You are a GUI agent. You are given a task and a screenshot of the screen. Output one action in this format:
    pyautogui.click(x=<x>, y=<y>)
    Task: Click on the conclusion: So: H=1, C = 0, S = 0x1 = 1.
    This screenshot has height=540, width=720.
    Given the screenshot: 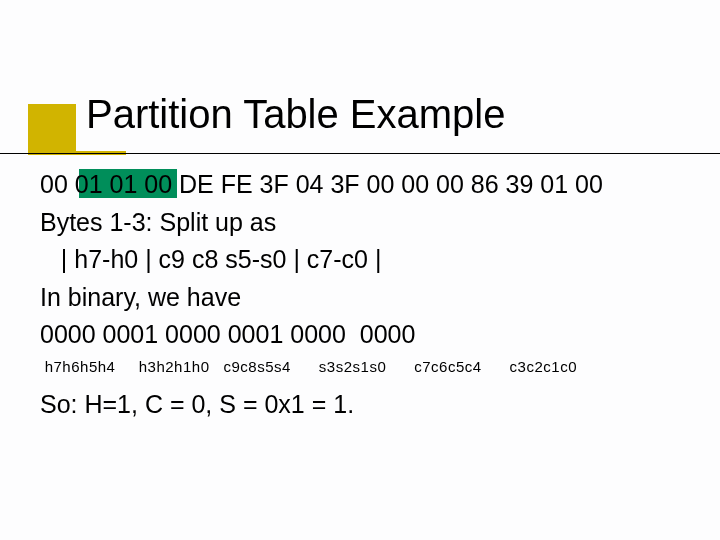 What is the action you would take?
    pyautogui.click(x=360, y=405)
    